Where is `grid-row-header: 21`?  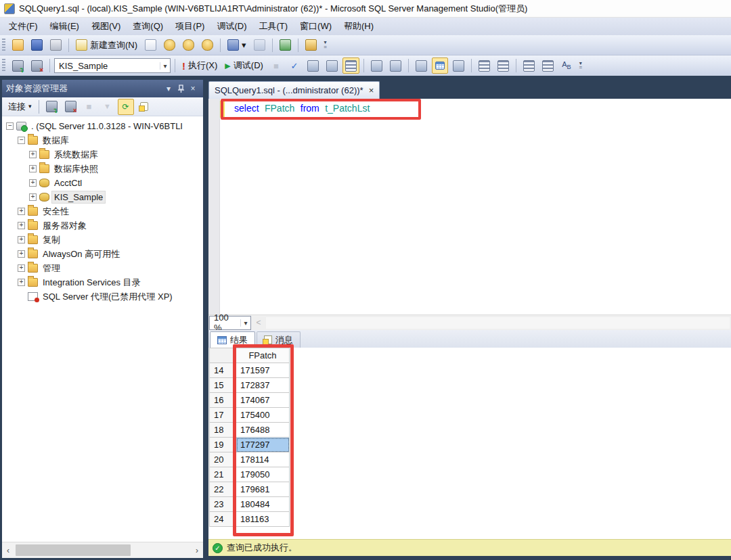
grid-row-header: 21 is located at coordinates (223, 475).